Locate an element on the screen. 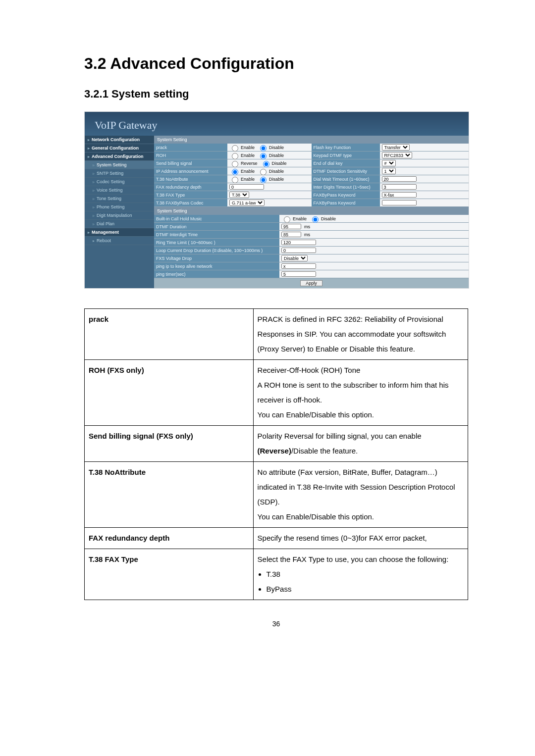 The image size is (535, 756). settings-control: 1 is located at coordinates (425, 171).